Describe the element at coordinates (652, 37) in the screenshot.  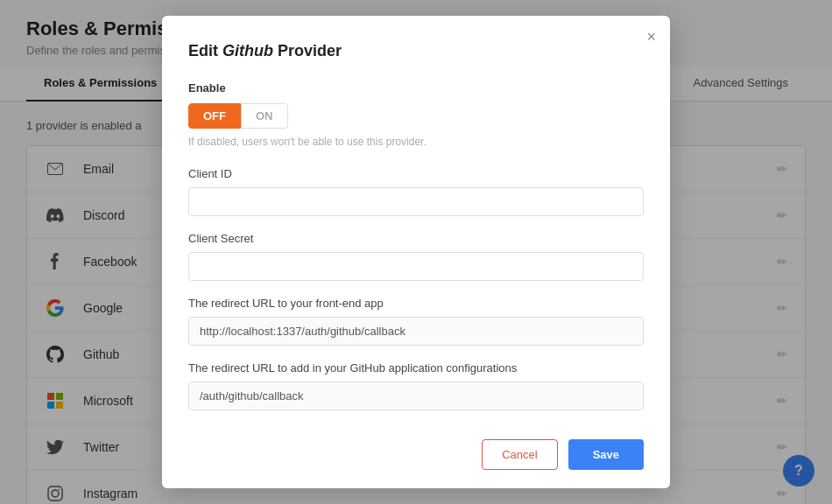
I see `modal-close-button: ×` at that location.